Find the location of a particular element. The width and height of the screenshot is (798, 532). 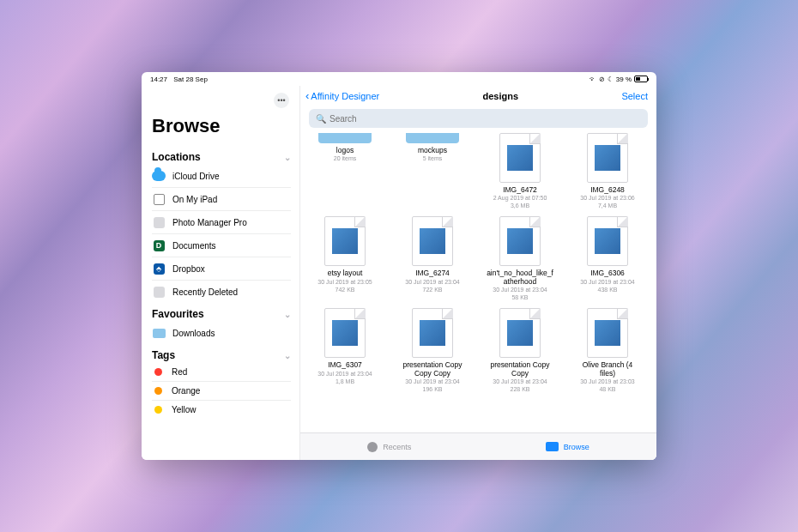

item-meta: 20 items is located at coordinates (345, 159).